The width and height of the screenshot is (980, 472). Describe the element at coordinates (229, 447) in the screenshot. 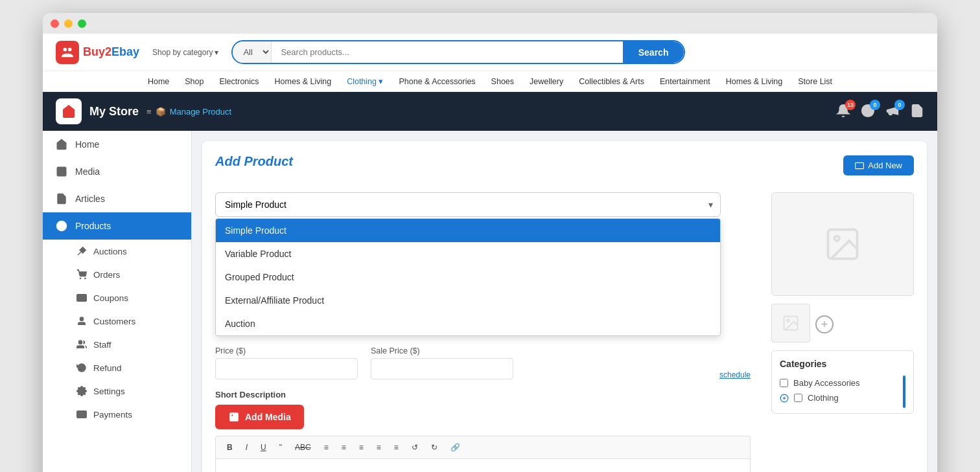

I see `editor-bold: B` at that location.